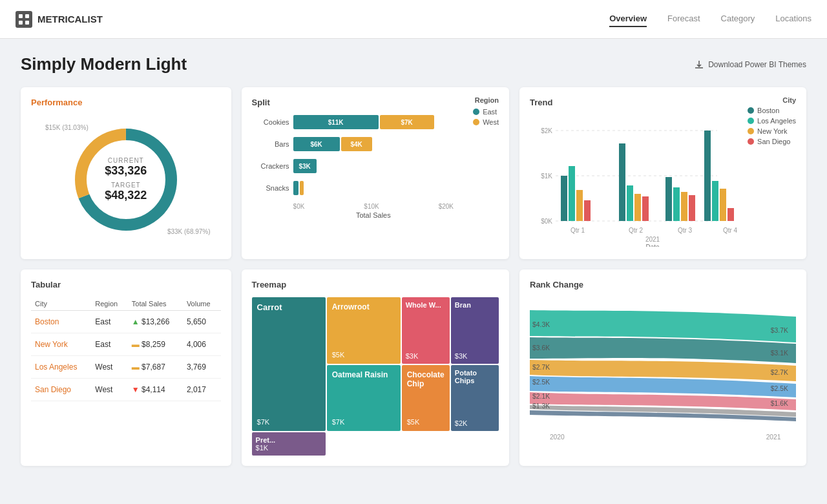 The width and height of the screenshot is (827, 504). I want to click on trend-down-icon: ▼, so click(136, 390).